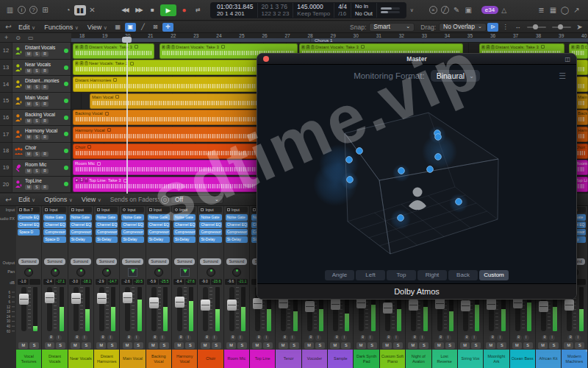 This screenshot has height=368, width=588. I want to click on mixer-toggle-icon: ▮▮, so click(80, 10).